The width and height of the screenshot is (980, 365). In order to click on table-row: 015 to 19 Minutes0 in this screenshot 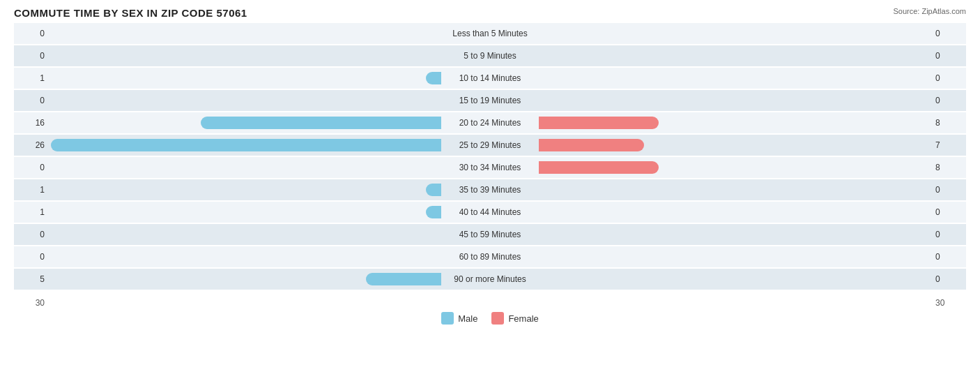, I will do `click(490, 100)`.